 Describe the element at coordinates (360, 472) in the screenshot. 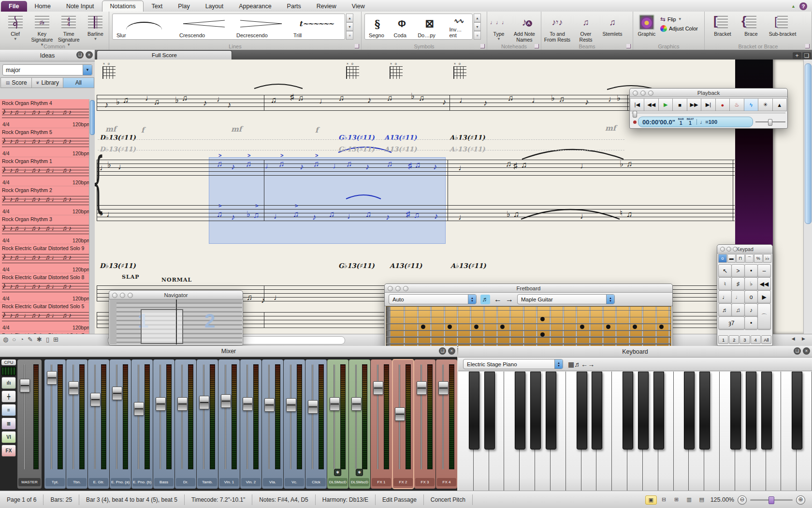

I see `channel-settings-icon: ✱` at that location.